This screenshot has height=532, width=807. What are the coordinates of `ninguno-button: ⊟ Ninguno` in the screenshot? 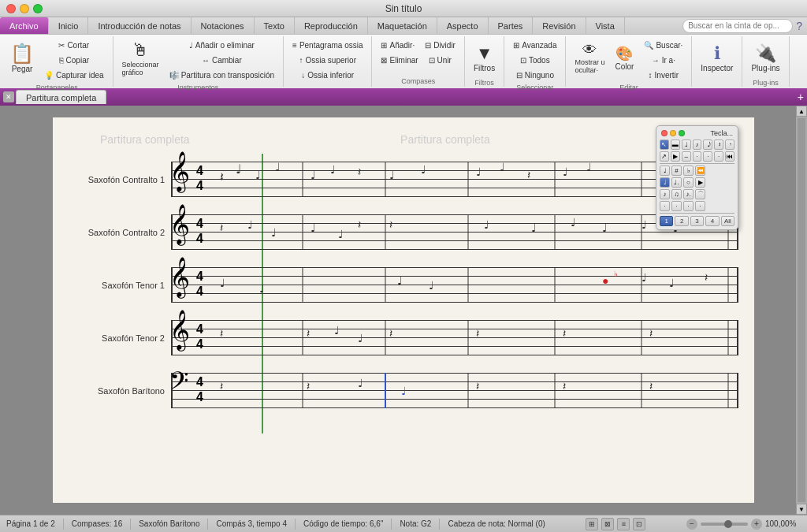 It's located at (534, 75).